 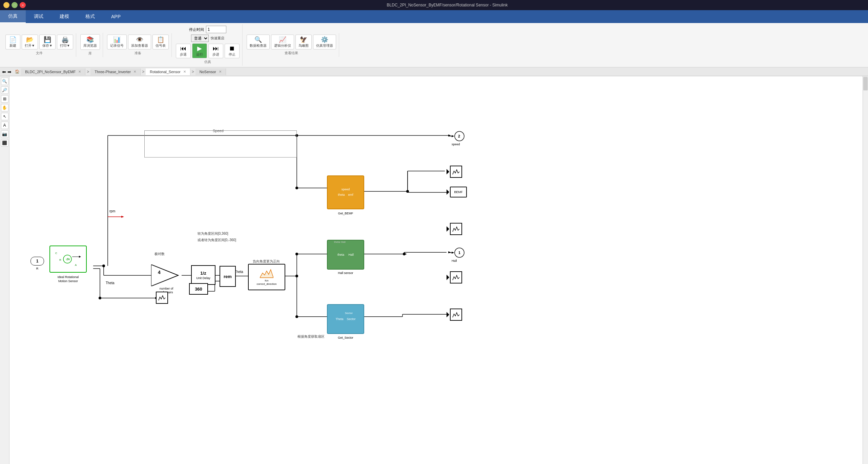 I want to click on scope-mid-block, so click(x=454, y=229).